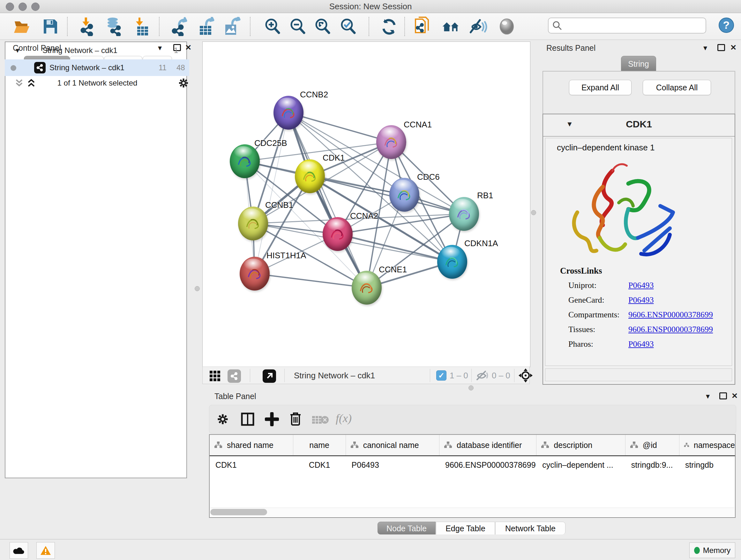 Image resolution: width=741 pixels, height=560 pixels. What do you see at coordinates (507, 26) in the screenshot?
I see `eye-sphere-icon` at bounding box center [507, 26].